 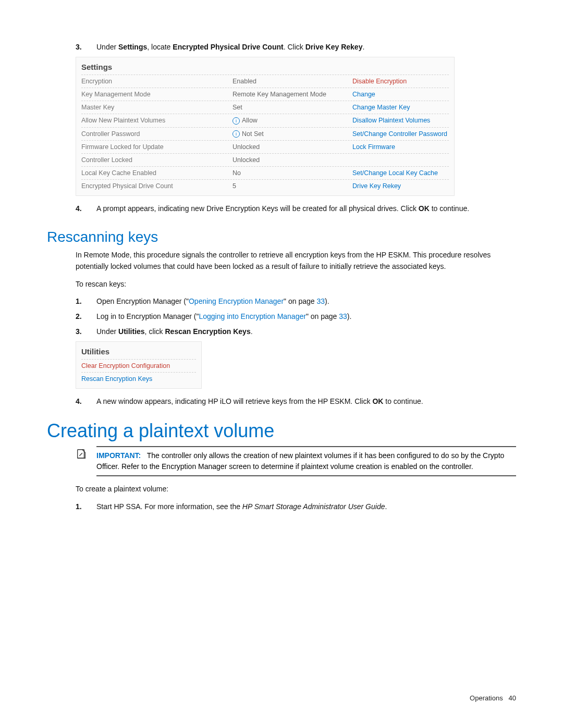 What do you see at coordinates (282, 401) in the screenshot?
I see `rescan-step-4: 4. A new window appears, indicating HP i…` at bounding box center [282, 401].